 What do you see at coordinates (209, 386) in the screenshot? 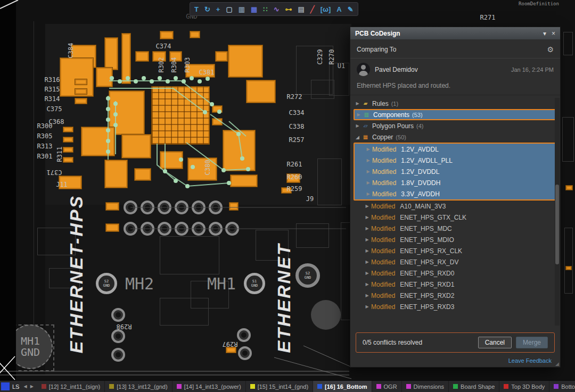
I see `layer-tab-14-14_int13_-power: [14] 14_int13_(power)` at bounding box center [209, 386].